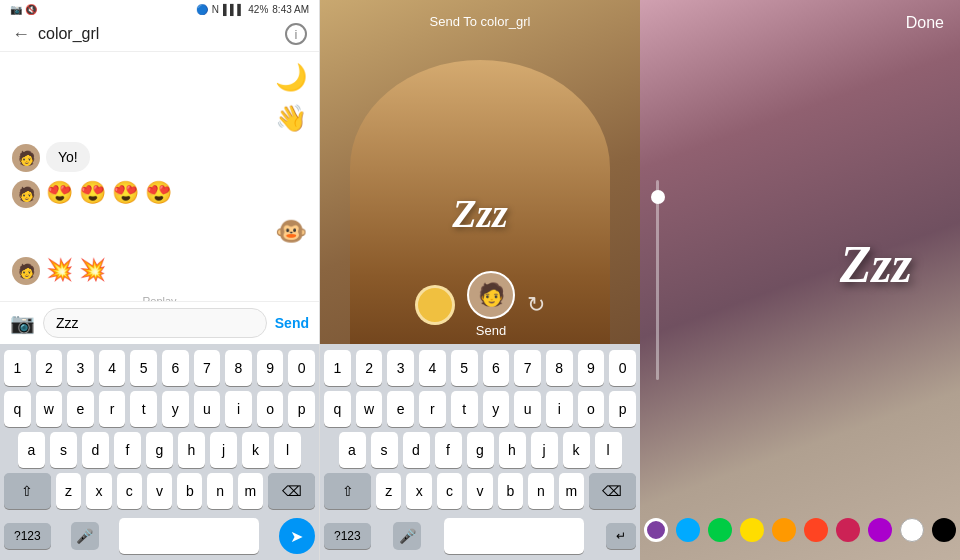 This screenshot has height=560, width=960. I want to click on send-button: Send, so click(292, 323).